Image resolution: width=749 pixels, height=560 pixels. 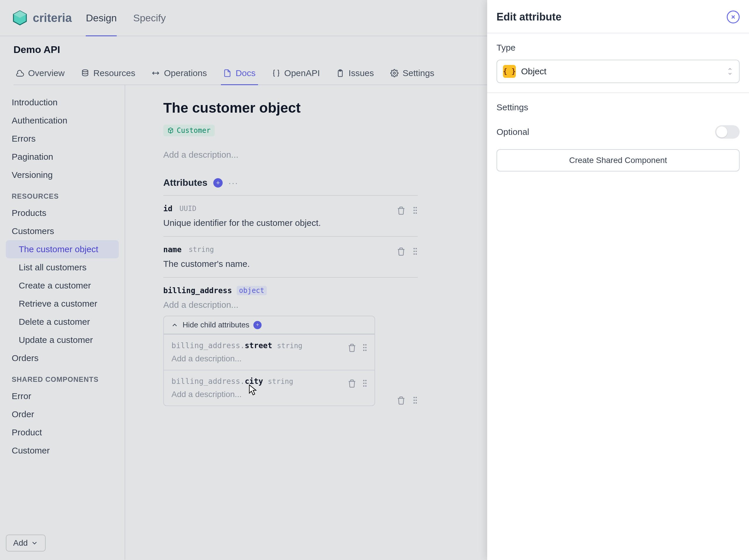 I want to click on optional-toggle, so click(x=727, y=132).